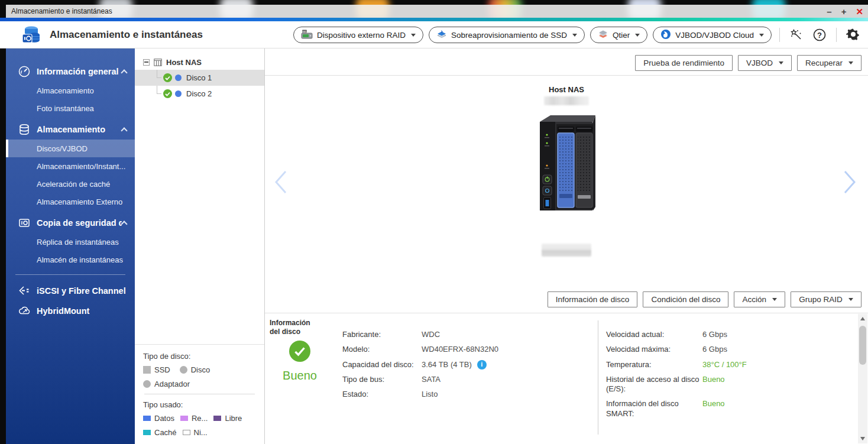  I want to click on disk-type-dot-icon, so click(179, 93).